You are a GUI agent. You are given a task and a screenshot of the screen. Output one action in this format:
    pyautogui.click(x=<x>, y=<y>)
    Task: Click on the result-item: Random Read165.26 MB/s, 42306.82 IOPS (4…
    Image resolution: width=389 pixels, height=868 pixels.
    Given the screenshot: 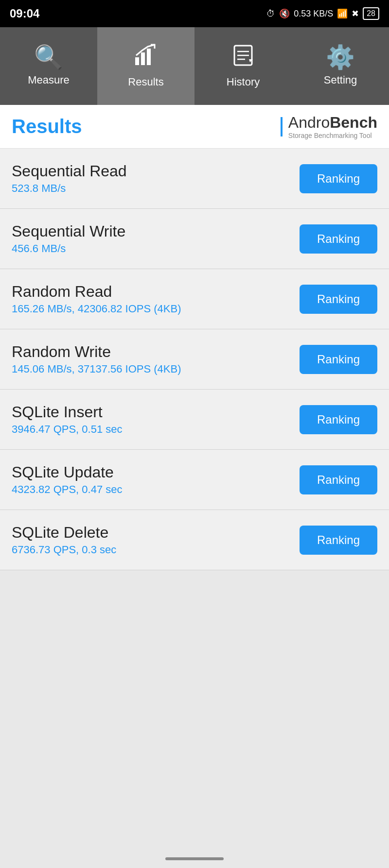 What is the action you would take?
    pyautogui.click(x=194, y=299)
    